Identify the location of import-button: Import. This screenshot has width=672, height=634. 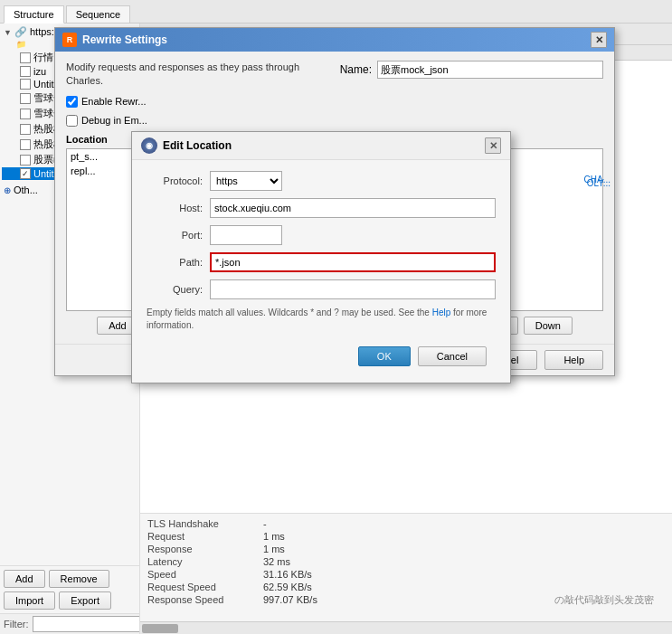
(29, 601).